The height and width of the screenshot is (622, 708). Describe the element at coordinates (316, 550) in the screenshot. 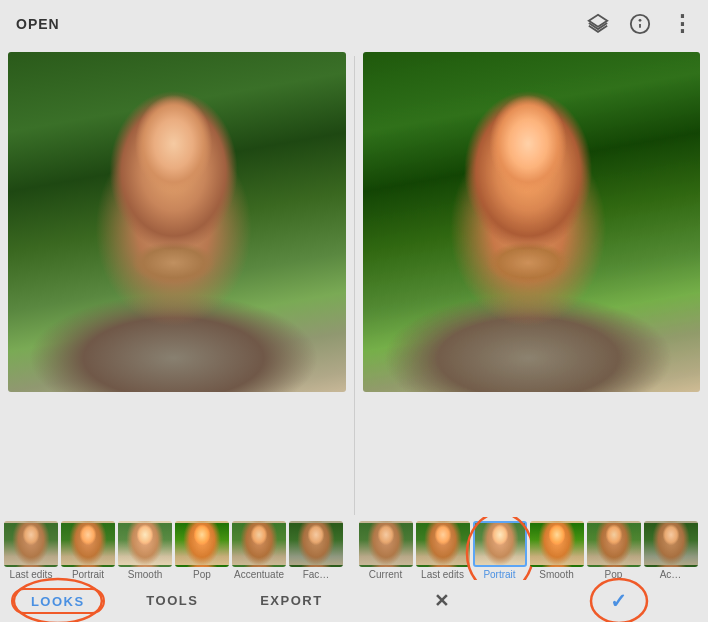

I see `film-item-face-left: Fac…` at that location.